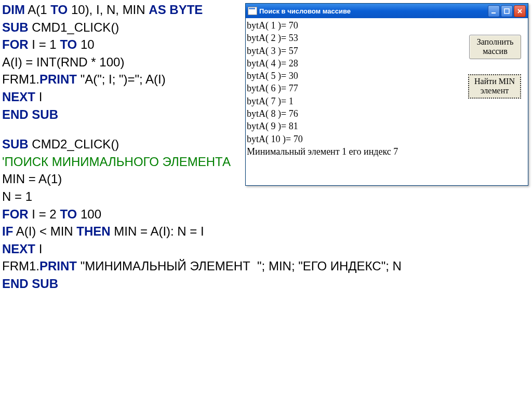  What do you see at coordinates (322, 25) in the screenshot?
I see `output-line: bytA( 1 )= 70` at bounding box center [322, 25].